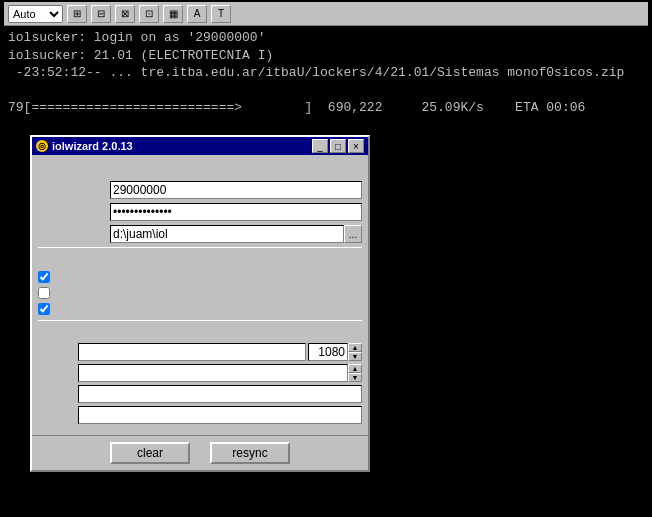 The height and width of the screenshot is (517, 652). I want to click on clear-button: clear, so click(150, 453).